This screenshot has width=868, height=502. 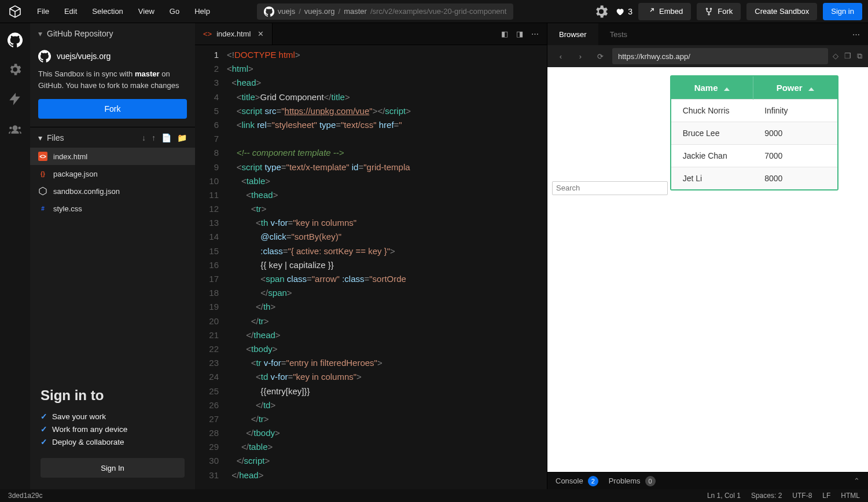 I want to click on external-icon: ⧉, so click(x=860, y=56).